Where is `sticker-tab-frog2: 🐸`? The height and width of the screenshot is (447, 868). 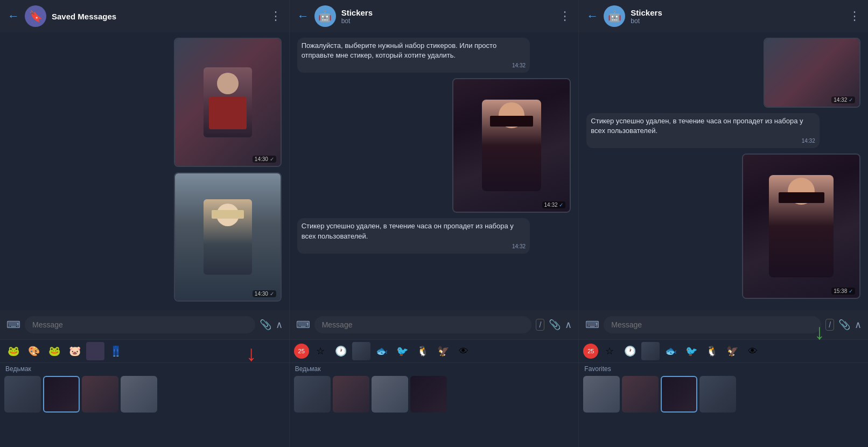
sticker-tab-frog2: 🐸 is located at coordinates (54, 351).